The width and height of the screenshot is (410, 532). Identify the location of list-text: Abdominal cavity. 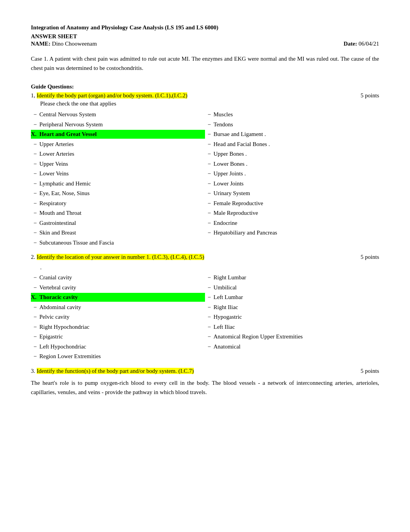
(60, 308).